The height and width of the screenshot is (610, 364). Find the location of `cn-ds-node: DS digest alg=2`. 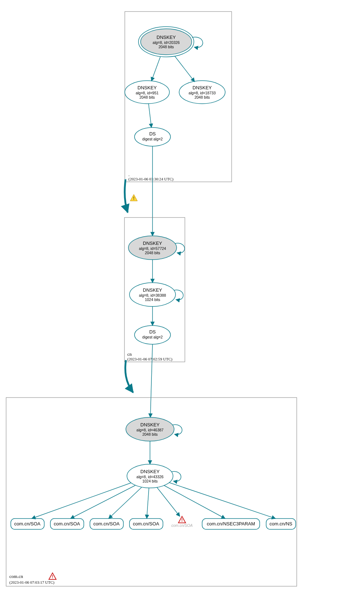

cn-ds-node: DS digest alg=2 is located at coordinates (153, 335).